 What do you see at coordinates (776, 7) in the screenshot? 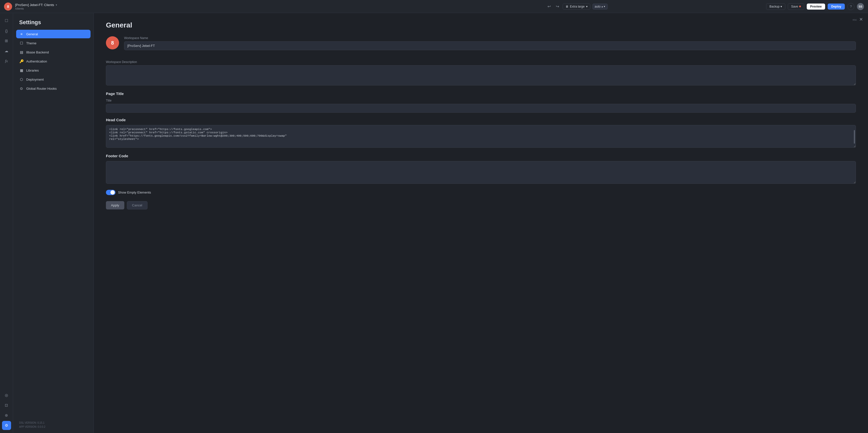
I see `backup-button: Backup ▾` at bounding box center [776, 7].